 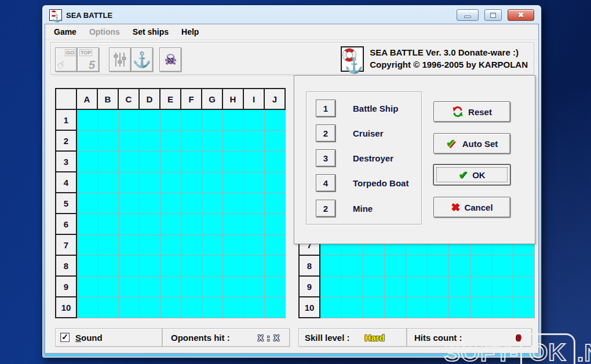 What do you see at coordinates (373, 307) in the screenshot?
I see `enemy-cell-C10` at bounding box center [373, 307].